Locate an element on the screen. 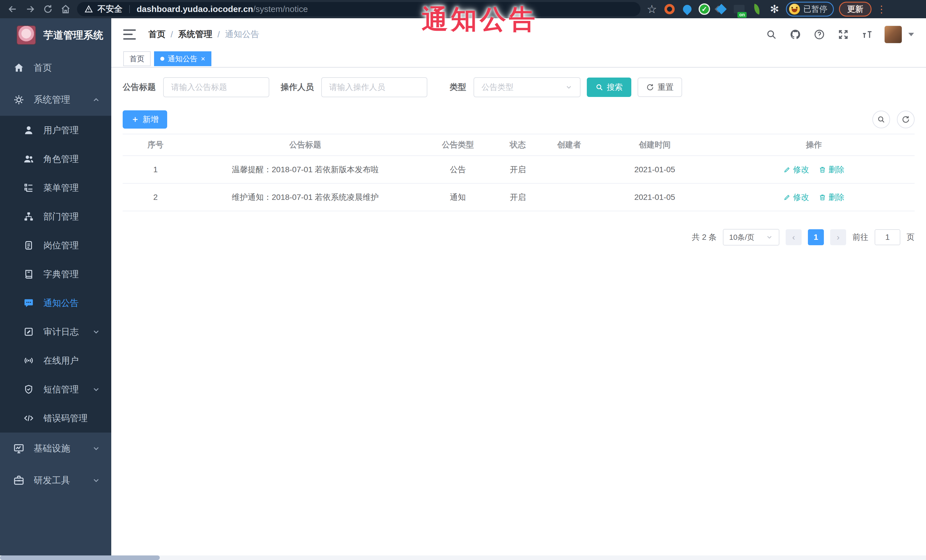  type-filter-select: 公告类型 is located at coordinates (527, 87).